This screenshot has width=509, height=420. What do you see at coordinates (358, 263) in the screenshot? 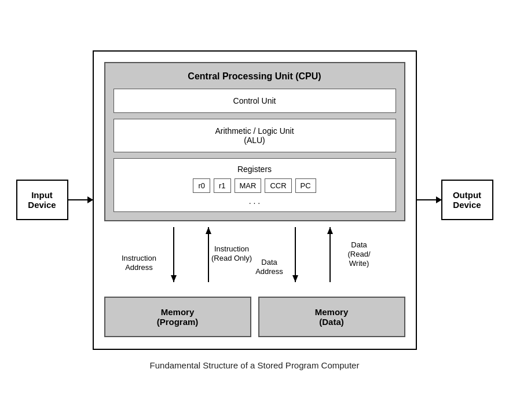
I see `svg-text: Write)` at bounding box center [358, 263].